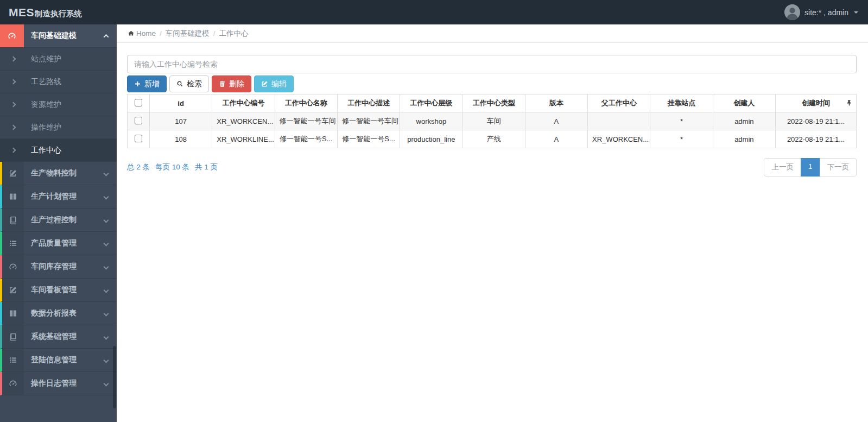 The height and width of the screenshot is (422, 868). Describe the element at coordinates (59, 174) in the screenshot. I see `sidebar-item-material-control: 生产物料控制` at that location.